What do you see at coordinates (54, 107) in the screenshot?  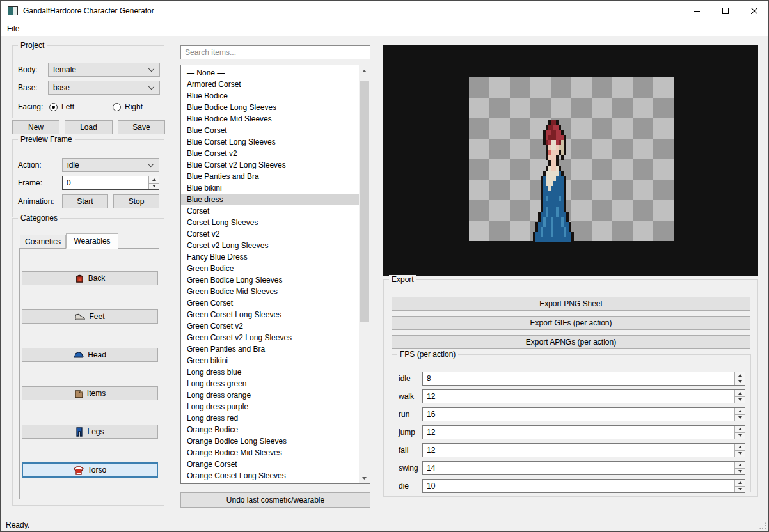 I see `facing-left-radio` at bounding box center [54, 107].